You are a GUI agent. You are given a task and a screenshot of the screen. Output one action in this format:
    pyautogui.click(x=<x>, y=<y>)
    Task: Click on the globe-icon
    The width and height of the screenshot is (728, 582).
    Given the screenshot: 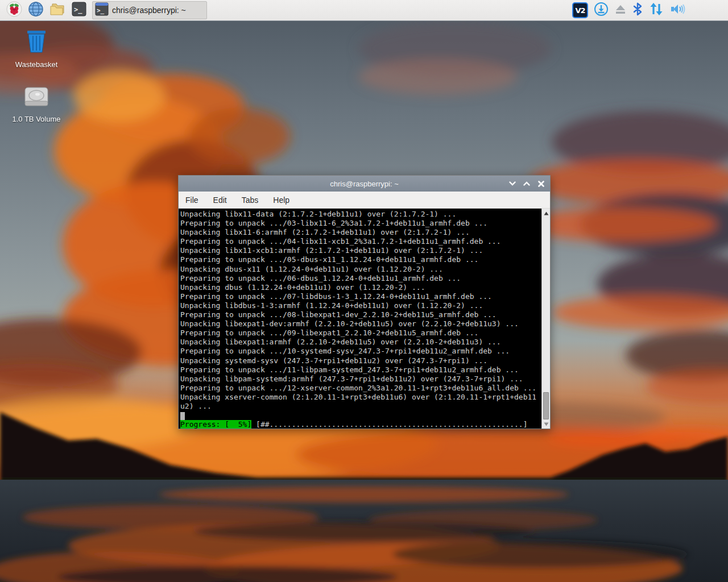 What is the action you would take?
    pyautogui.click(x=36, y=10)
    